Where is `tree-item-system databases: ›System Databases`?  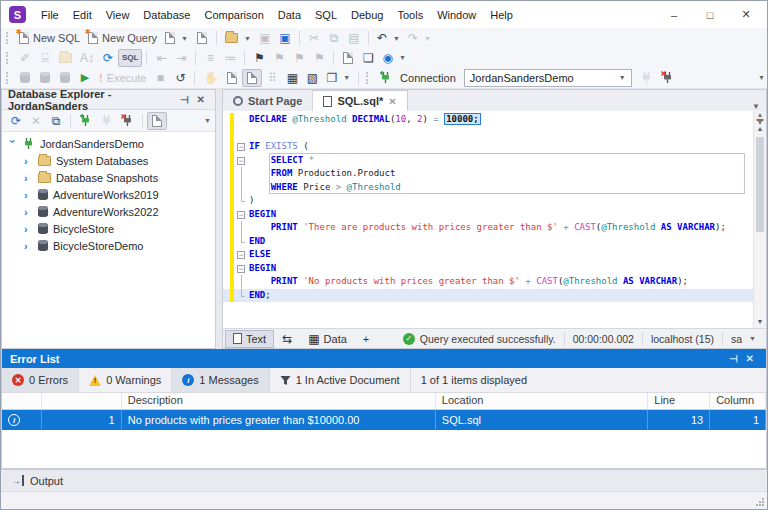 tree-item-system databases: ›System Databases is located at coordinates (108, 160).